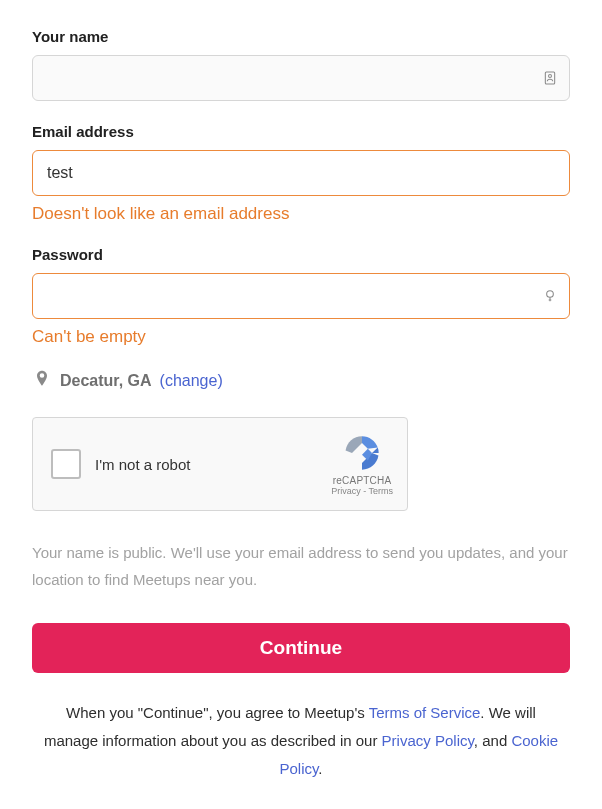  What do you see at coordinates (301, 337) in the screenshot?
I see `password-error: Can't be empty` at bounding box center [301, 337].